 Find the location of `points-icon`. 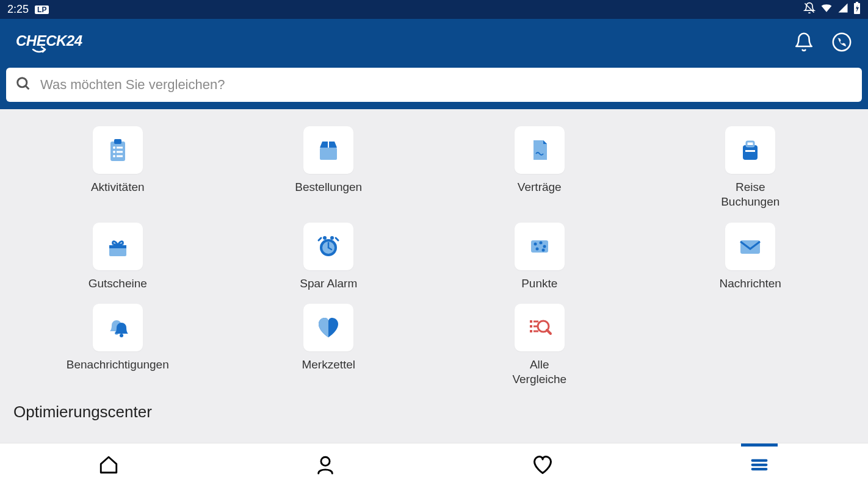

points-icon is located at coordinates (540, 246).